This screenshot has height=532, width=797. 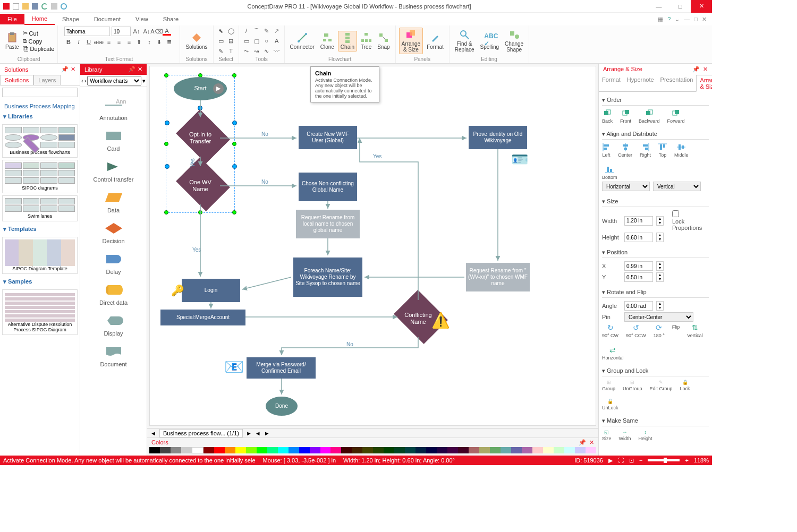 What do you see at coordinates (636, 331) in the screenshot?
I see `rotate-ccw: ↺90° CCW` at bounding box center [636, 331].